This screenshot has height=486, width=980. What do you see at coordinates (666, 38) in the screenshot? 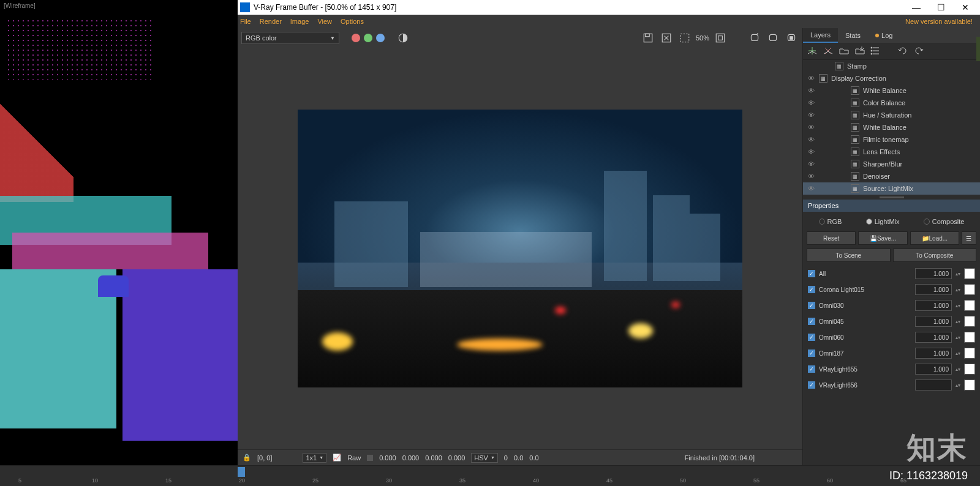
I see `clear-icon` at bounding box center [666, 38].